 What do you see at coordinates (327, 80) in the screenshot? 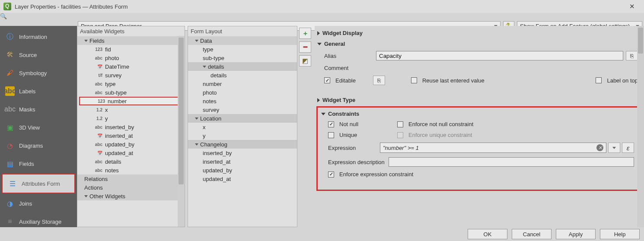
I see `editable-checkbox` at bounding box center [327, 80].